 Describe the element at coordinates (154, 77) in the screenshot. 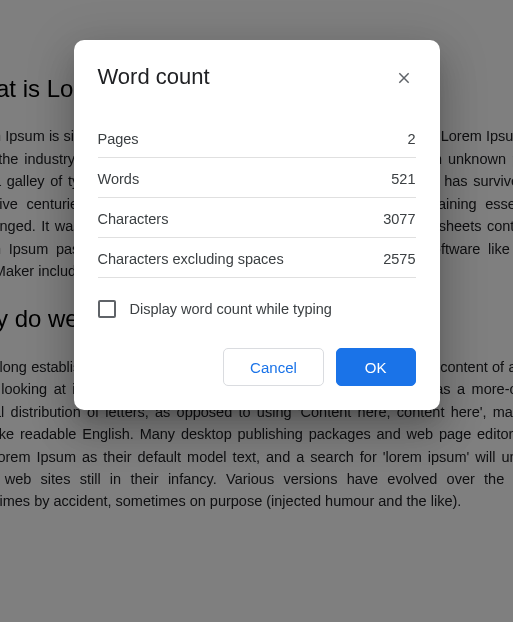

I see `dialog-title: Word count` at that location.